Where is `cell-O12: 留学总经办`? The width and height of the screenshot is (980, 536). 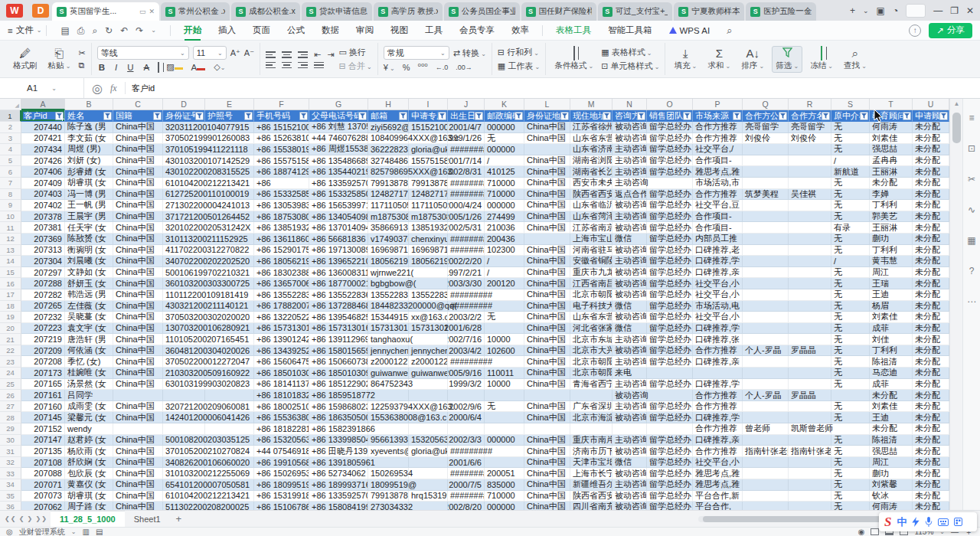 cell-O12: 留学总经办 is located at coordinates (670, 239).